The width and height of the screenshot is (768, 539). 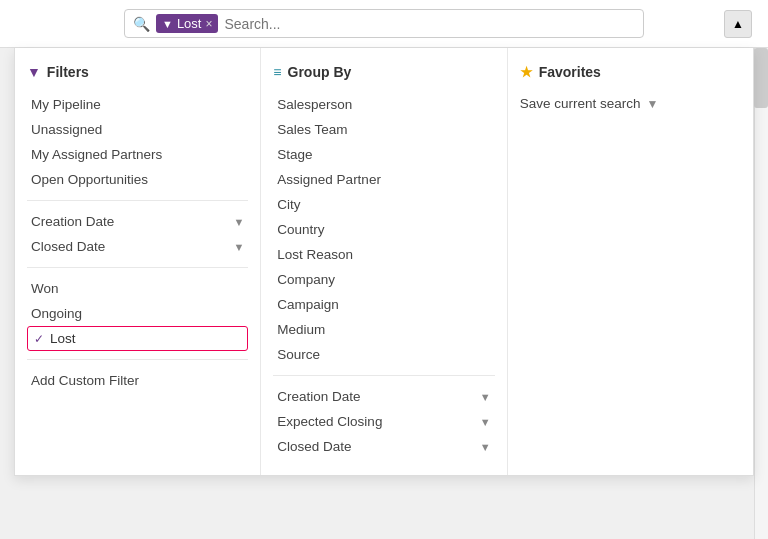 What do you see at coordinates (138, 314) in the screenshot?
I see `filter-ongoing: Ongoing` at bounding box center [138, 314].